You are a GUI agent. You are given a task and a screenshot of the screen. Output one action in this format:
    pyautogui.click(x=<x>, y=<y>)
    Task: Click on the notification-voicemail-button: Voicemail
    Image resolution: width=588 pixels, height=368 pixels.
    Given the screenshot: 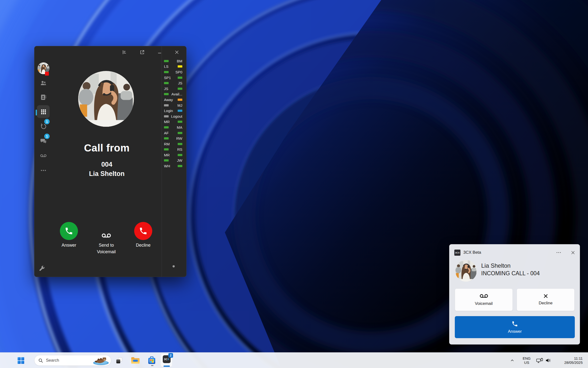 What is the action you would take?
    pyautogui.click(x=484, y=300)
    